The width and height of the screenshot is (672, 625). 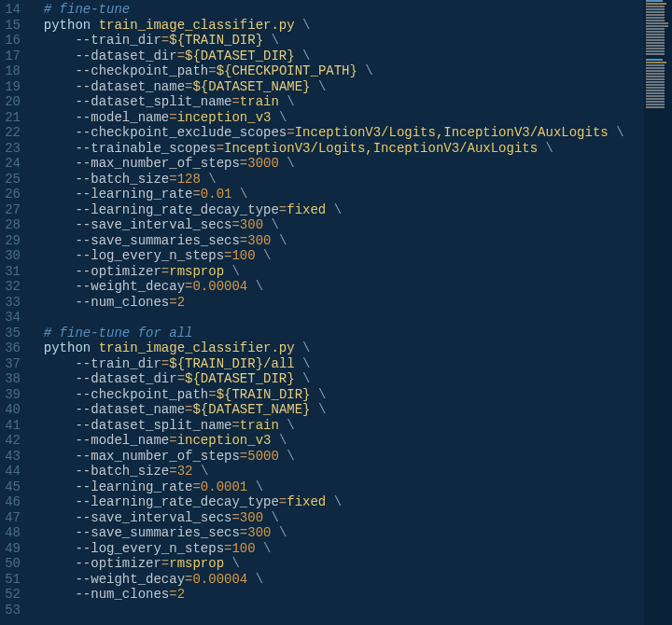 I want to click on code-line: --train_dir=${TRAIN_DIR}/all \, so click(x=336, y=364).